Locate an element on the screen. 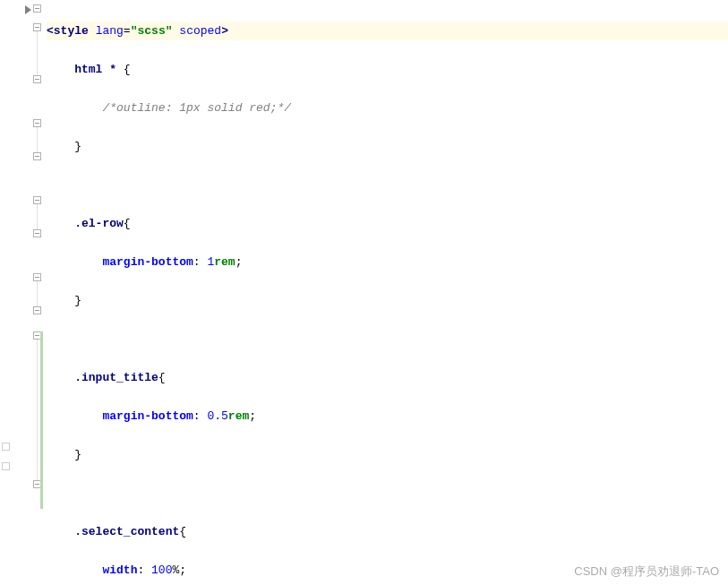 This screenshot has width=728, height=585. code-line: margin-bottom: 1rem; is located at coordinates (387, 262).